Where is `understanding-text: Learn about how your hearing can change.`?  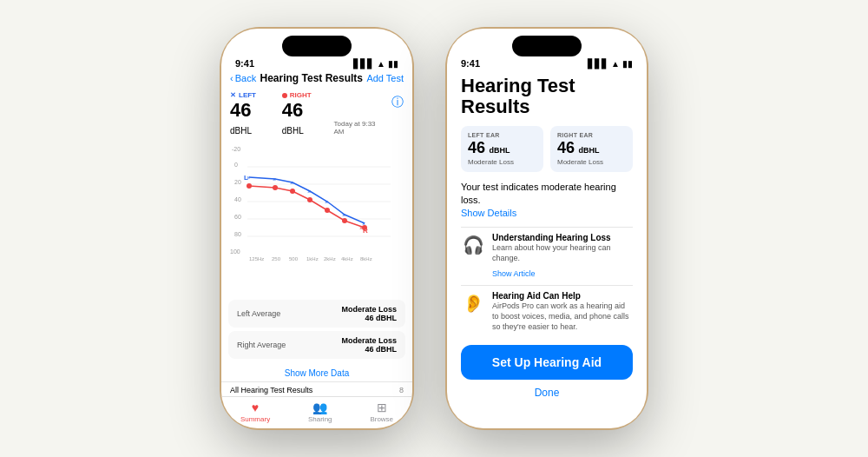 understanding-text: Learn about how your hearing can change. is located at coordinates (562, 254).